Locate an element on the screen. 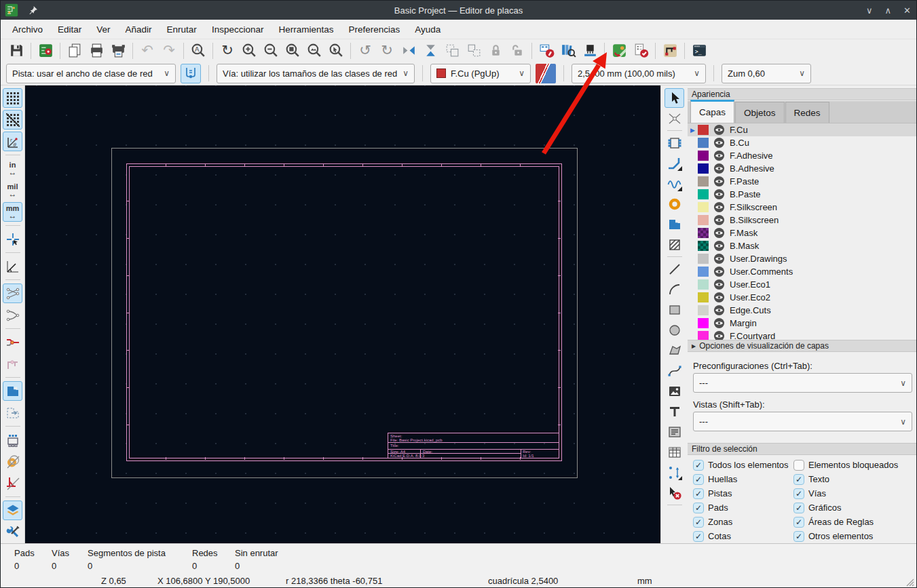 Image resolution: width=917 pixels, height=588 pixels. layer-row-bcu: B.Cu is located at coordinates (802, 142).